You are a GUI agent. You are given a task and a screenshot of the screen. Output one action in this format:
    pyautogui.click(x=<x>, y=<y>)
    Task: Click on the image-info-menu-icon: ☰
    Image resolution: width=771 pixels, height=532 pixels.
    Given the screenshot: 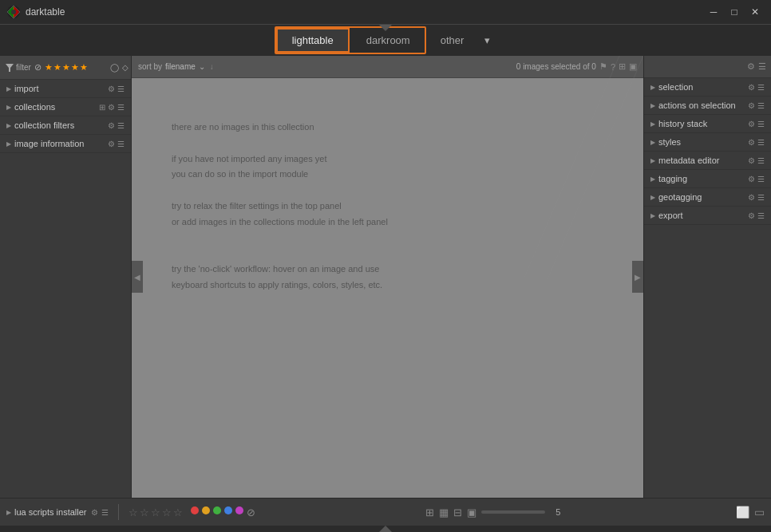 What is the action you would take?
    pyautogui.click(x=121, y=144)
    